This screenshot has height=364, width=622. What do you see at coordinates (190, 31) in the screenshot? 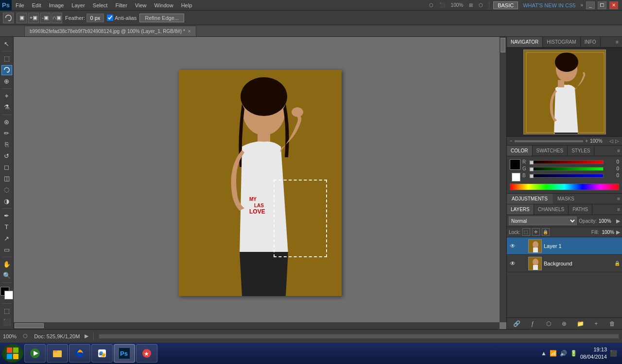
I see `tab-close-button: ×` at bounding box center [190, 31].